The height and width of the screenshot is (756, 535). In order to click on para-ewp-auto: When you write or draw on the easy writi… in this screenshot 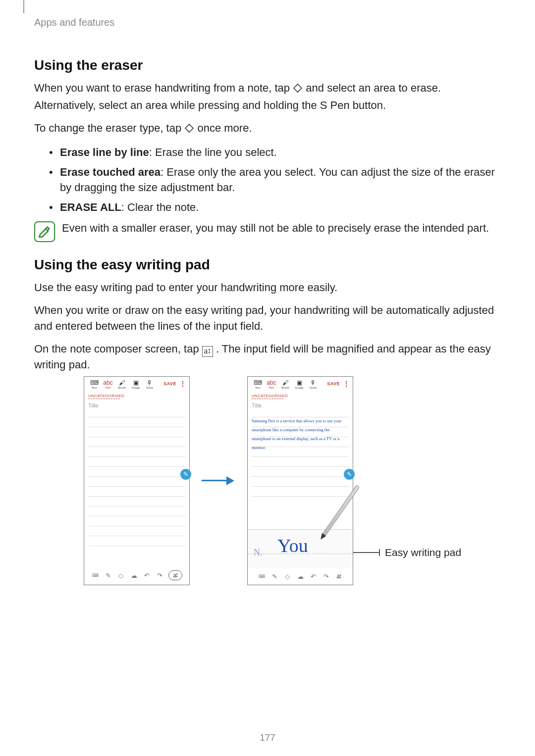, I will do `click(268, 318)`.